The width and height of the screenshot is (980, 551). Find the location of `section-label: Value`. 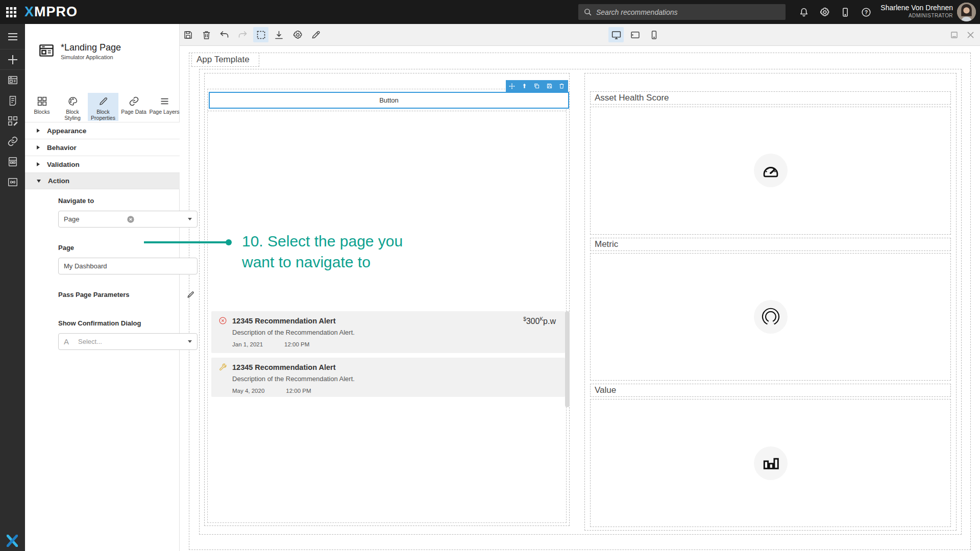

section-label: Value is located at coordinates (605, 390).